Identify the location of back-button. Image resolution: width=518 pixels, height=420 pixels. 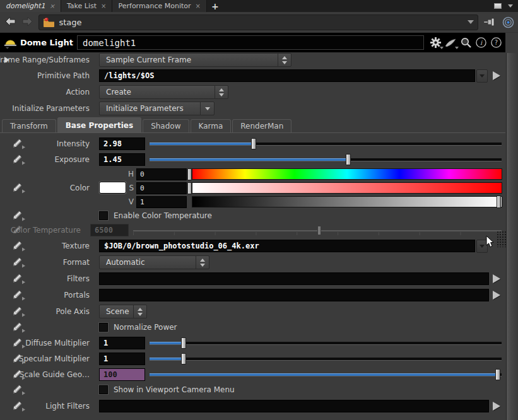
(11, 22).